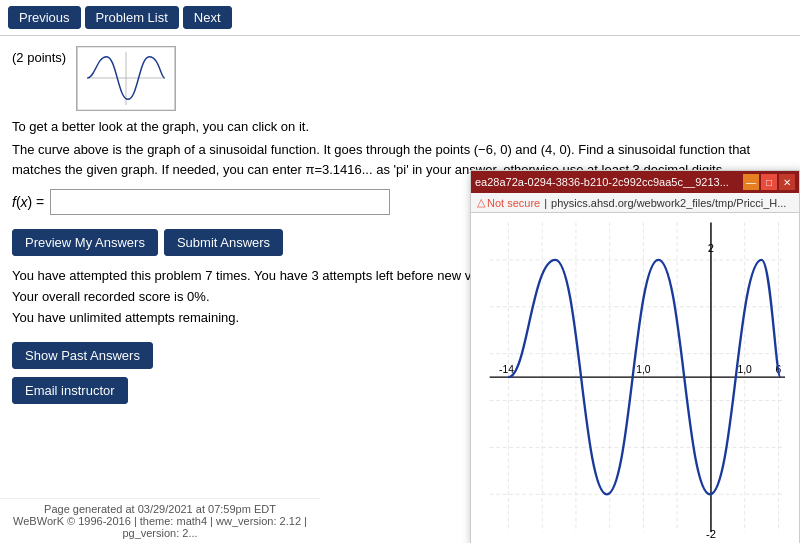 The width and height of the screenshot is (800, 543). Describe the element at coordinates (508, 202) in the screenshot. I see `not-secure-label: △ Not secure` at that location.